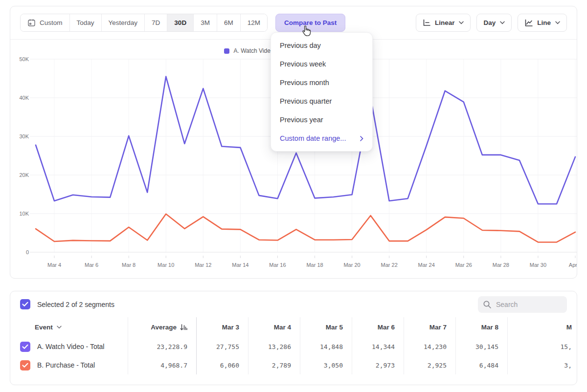  I want to click on cell-mar6: 14,344, so click(378, 347).